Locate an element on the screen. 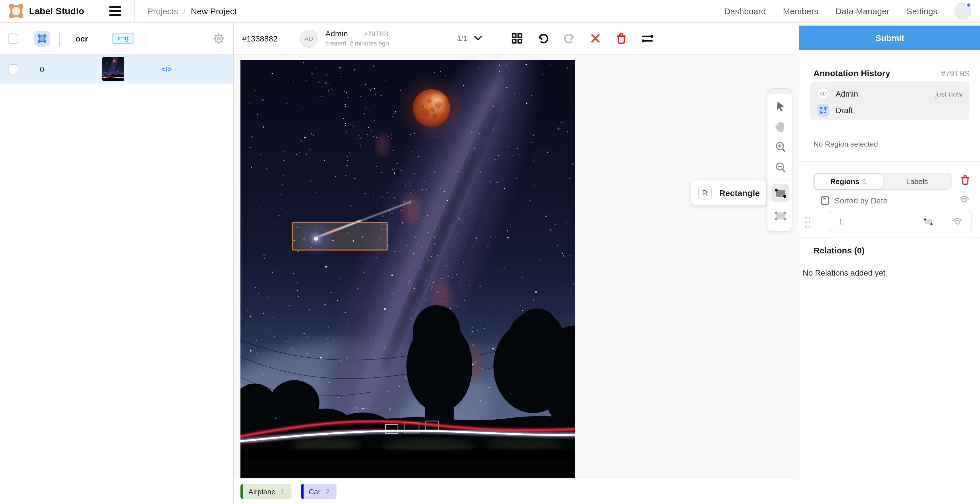 This screenshot has width=980, height=504. region-list-item: 1 is located at coordinates (889, 221).